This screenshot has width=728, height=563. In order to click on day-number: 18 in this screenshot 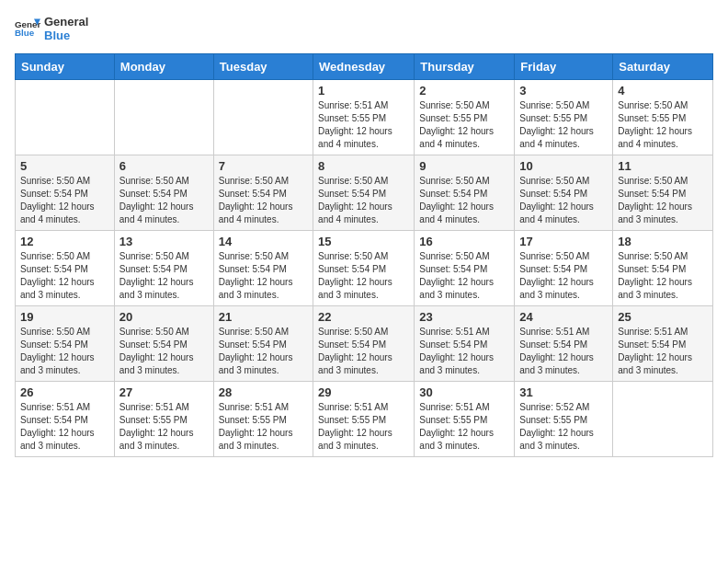, I will do `click(663, 241)`.